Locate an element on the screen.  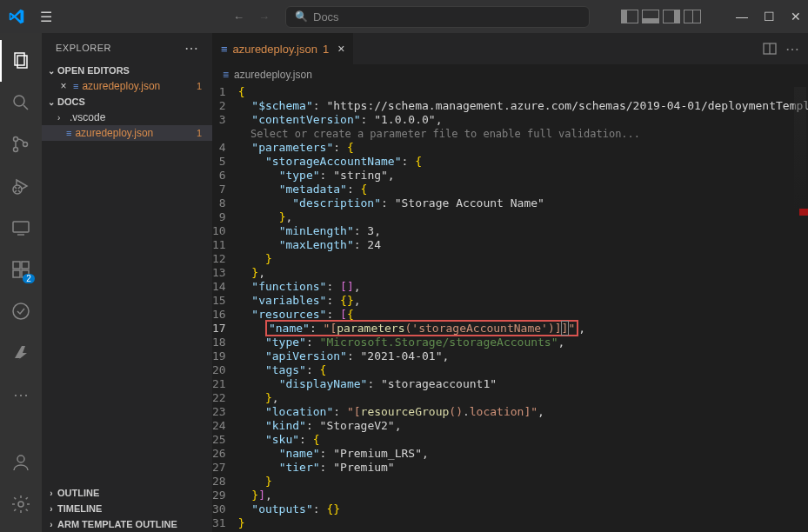
toggle-secondary-sidebar-icon is located at coordinates (671, 17).